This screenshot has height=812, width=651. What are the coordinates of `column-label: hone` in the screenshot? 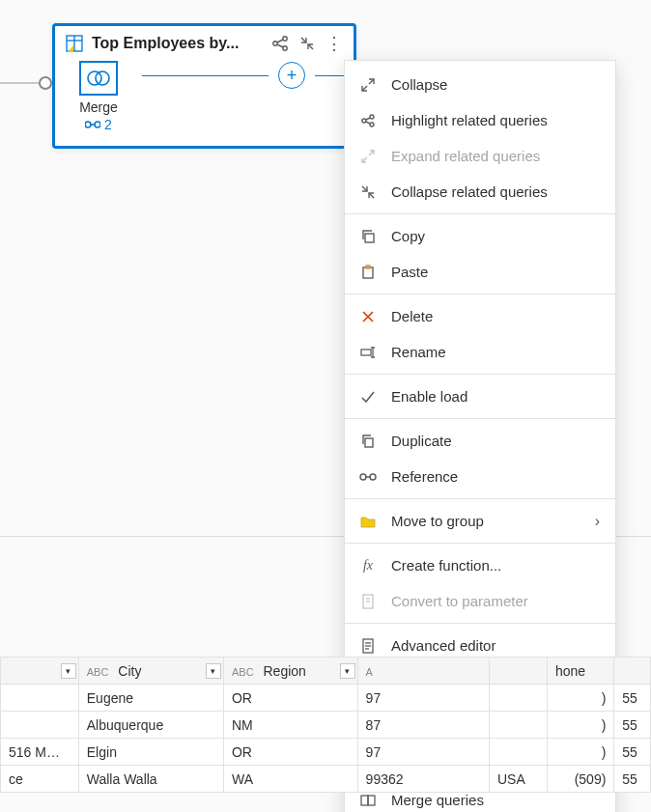 It's located at (570, 671).